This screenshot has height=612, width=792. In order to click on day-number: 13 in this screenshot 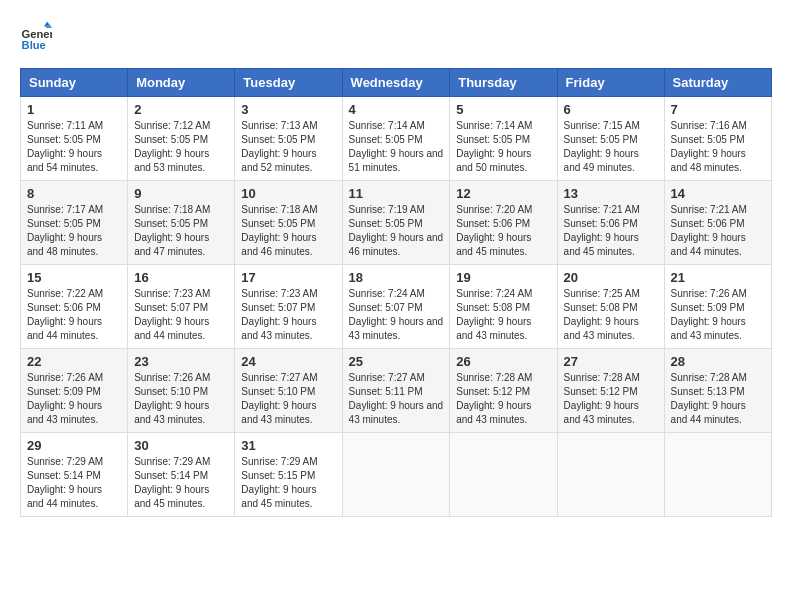, I will do `click(611, 194)`.